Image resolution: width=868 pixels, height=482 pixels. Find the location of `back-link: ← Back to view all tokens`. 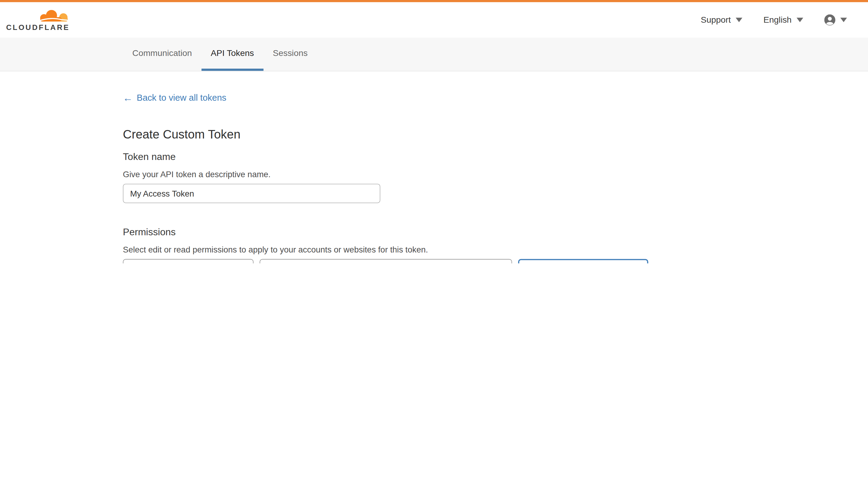

back-link: ← Back to view all tokens is located at coordinates (175, 98).